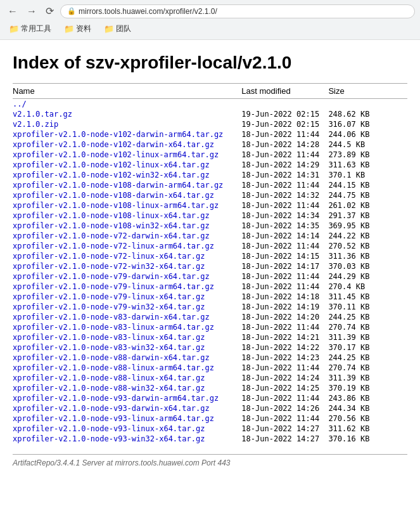  I want to click on bookmark-changyon: 📁 常用工具, so click(30, 29).